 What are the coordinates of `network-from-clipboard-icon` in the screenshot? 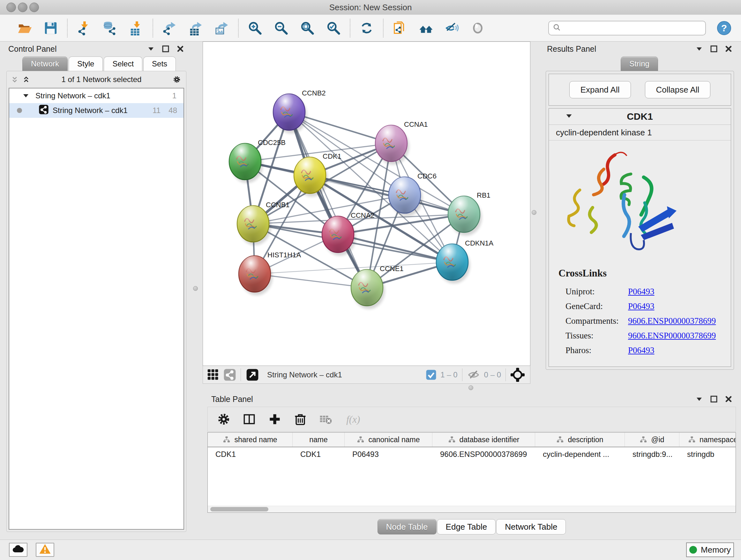 It's located at (400, 28).